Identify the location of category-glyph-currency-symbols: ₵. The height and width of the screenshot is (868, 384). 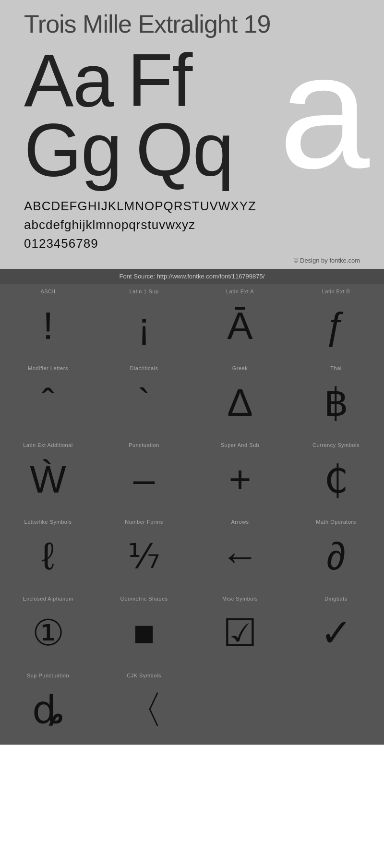
(336, 479).